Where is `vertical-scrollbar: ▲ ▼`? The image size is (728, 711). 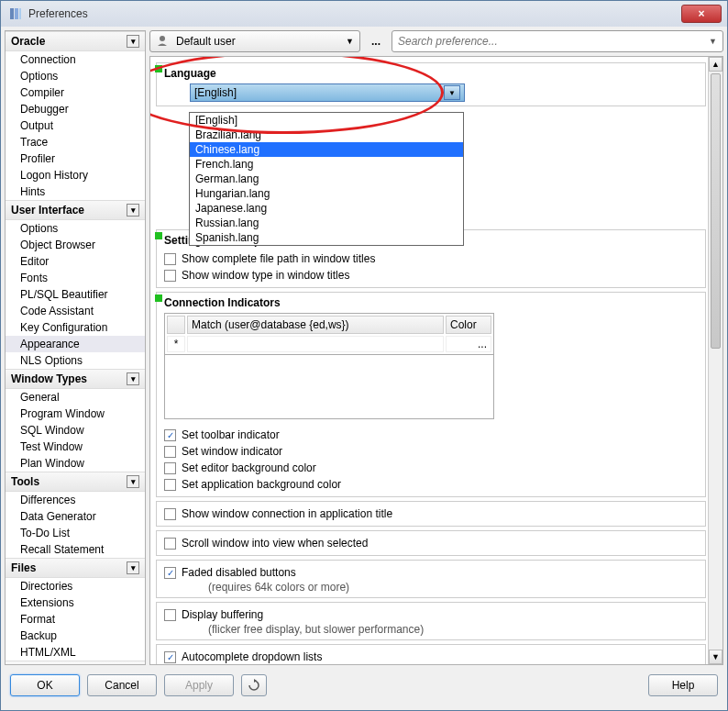 vertical-scrollbar: ▲ ▼ is located at coordinates (715, 361).